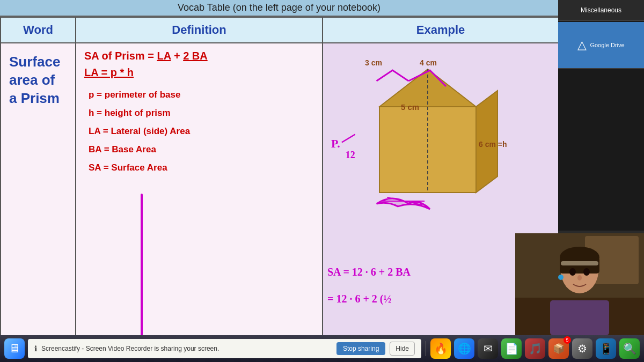 This screenshot has height=362, width=644. Describe the element at coordinates (582, 349) in the screenshot. I see `app-icon-7: ⚙` at that location.